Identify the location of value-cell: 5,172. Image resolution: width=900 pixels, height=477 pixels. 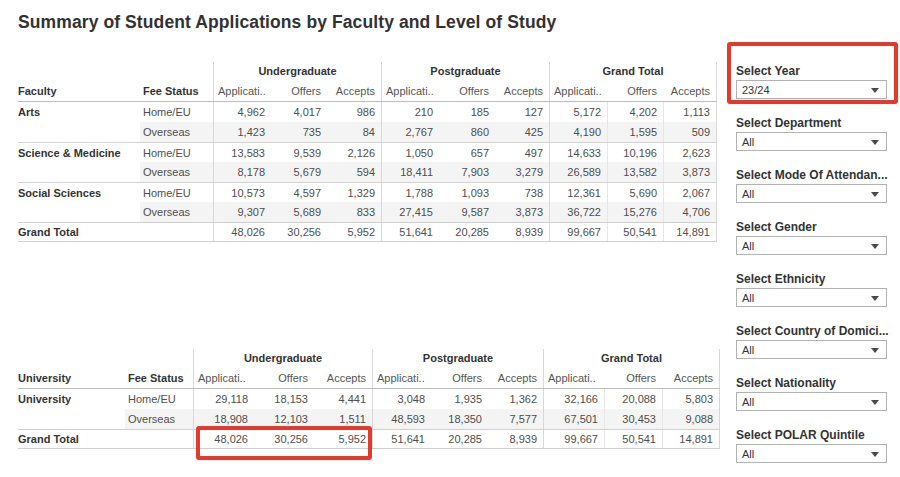
(578, 112).